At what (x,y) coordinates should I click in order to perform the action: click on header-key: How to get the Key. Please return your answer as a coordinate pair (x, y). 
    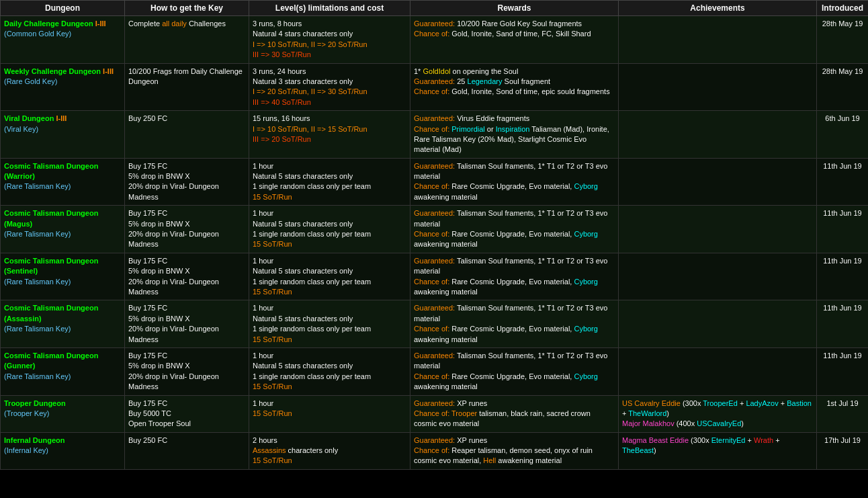
    Looking at the image, I should click on (187, 8).